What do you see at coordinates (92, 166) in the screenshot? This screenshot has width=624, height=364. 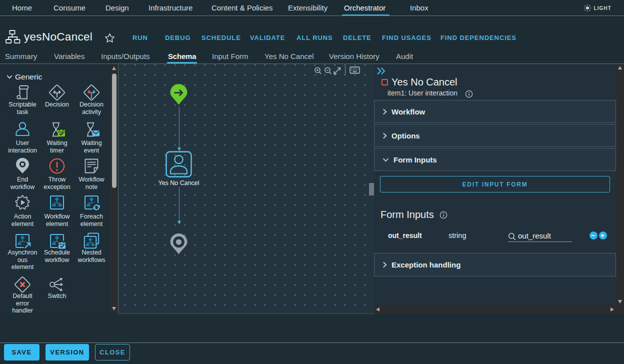 I see `palette-item-workflow-note` at bounding box center [92, 166].